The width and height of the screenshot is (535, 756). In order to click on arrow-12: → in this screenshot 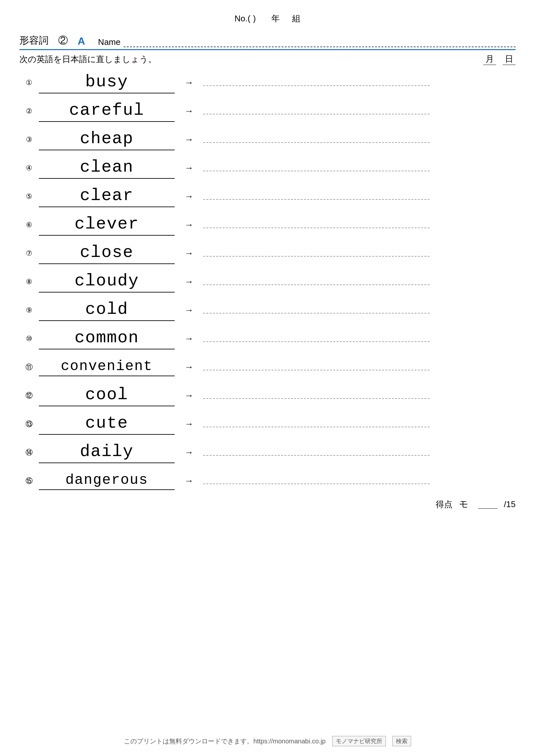, I will do `click(189, 396)`.